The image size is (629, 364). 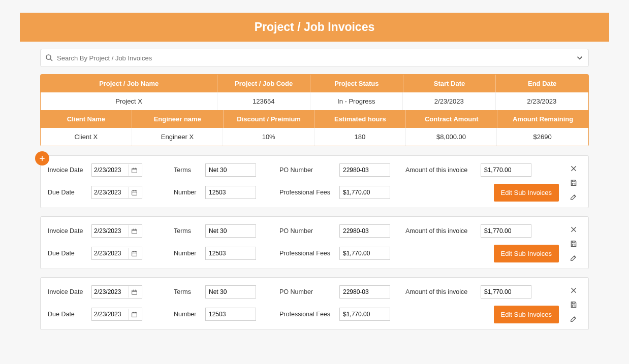 I want to click on val-project-name: Project X, so click(x=129, y=102).